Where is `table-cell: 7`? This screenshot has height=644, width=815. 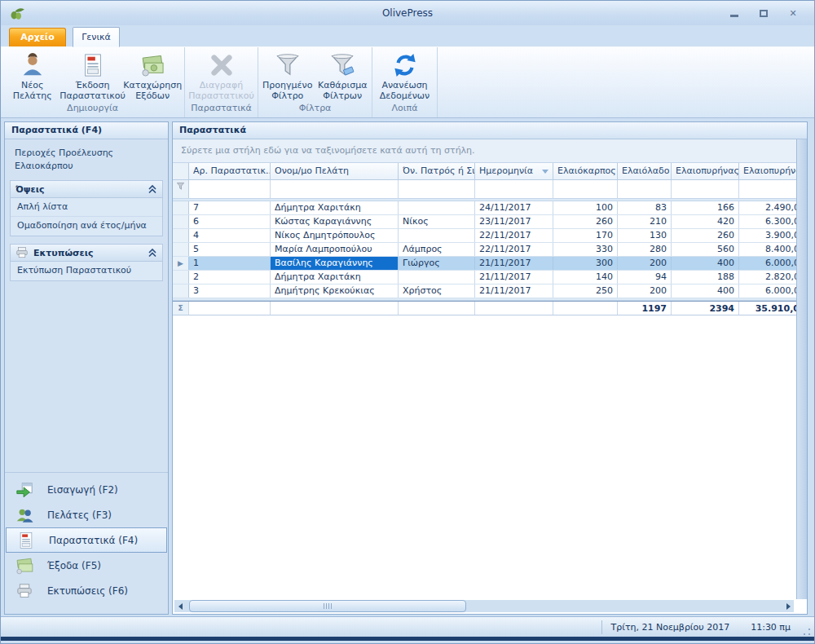
table-cell: 7 is located at coordinates (230, 208).